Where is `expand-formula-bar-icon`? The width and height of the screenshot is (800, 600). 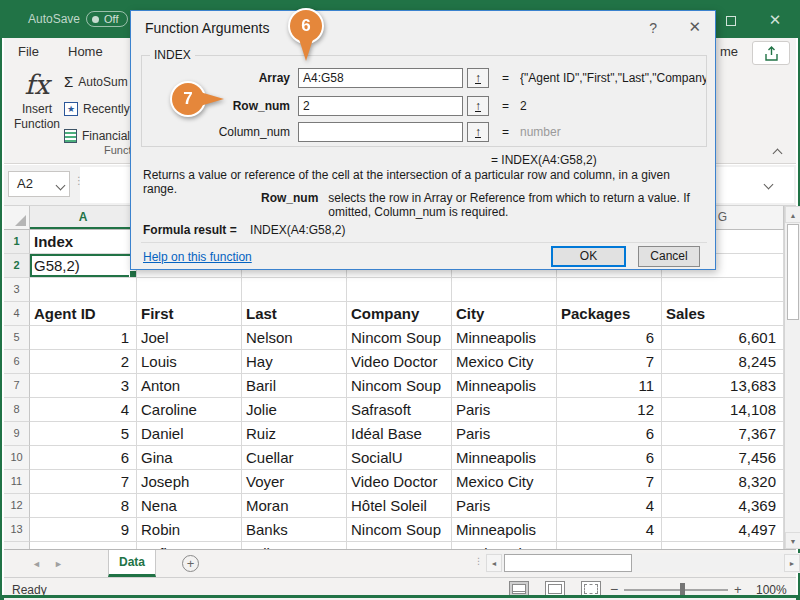 expand-formula-bar-icon is located at coordinates (769, 185).